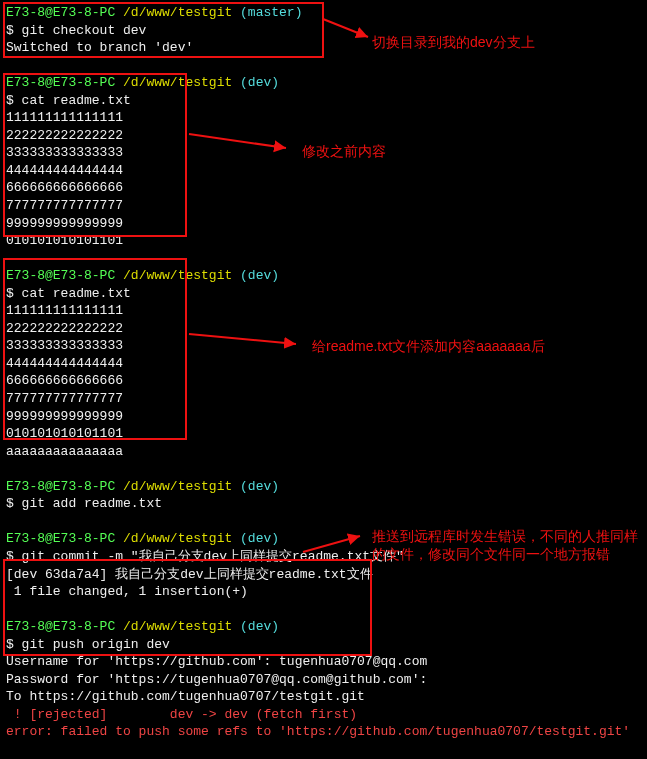 This screenshot has width=647, height=759. I want to click on output-line: 1 file changed, 1 insertion(+), so click(324, 592).